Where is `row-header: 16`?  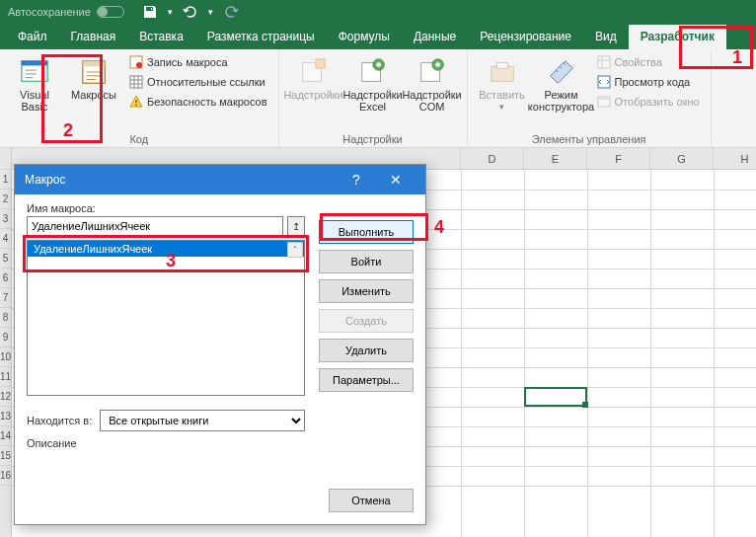 row-header: 16 is located at coordinates (6, 476).